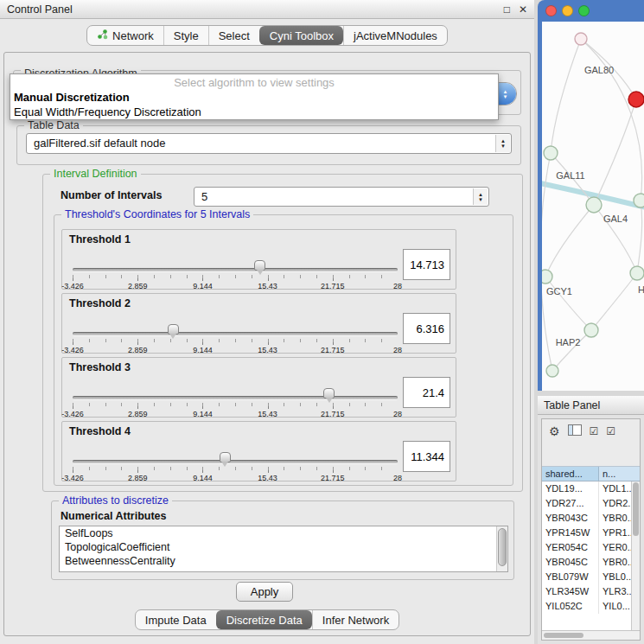 This screenshot has height=644, width=644. What do you see at coordinates (186, 35) in the screenshot?
I see `tab-style: Style` at bounding box center [186, 35].